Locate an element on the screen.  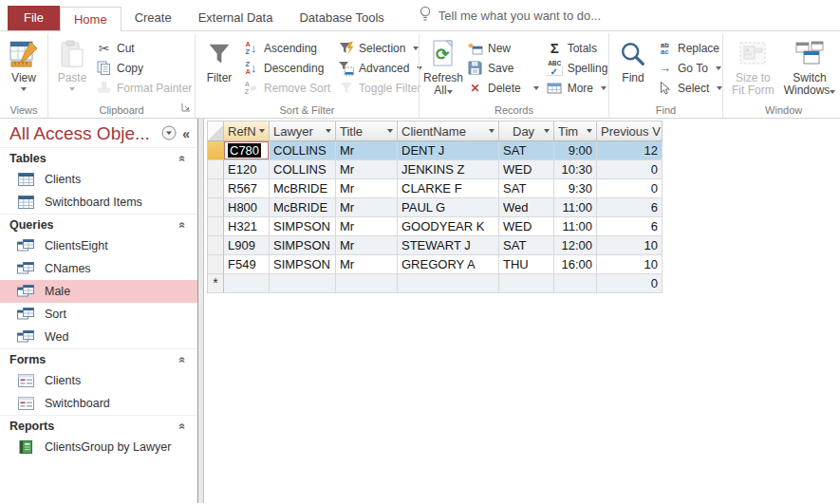
size-to-fit-form-button: Size toFit Form is located at coordinates (754, 67).